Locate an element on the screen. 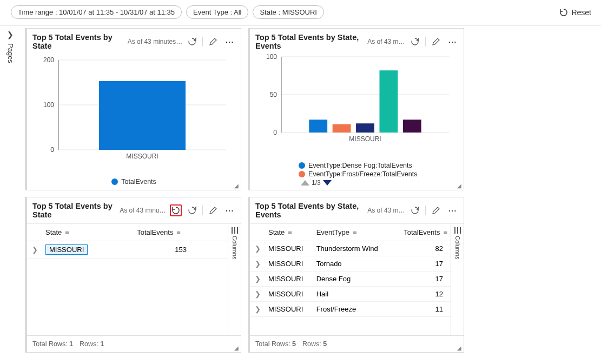  cell-etype: Hail is located at coordinates (353, 294).